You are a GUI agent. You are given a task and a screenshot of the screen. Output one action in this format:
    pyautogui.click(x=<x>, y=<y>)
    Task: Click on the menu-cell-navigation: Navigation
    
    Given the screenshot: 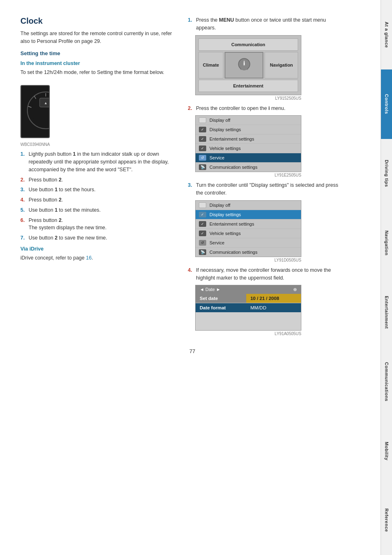 What is the action you would take?
    pyautogui.click(x=281, y=65)
    